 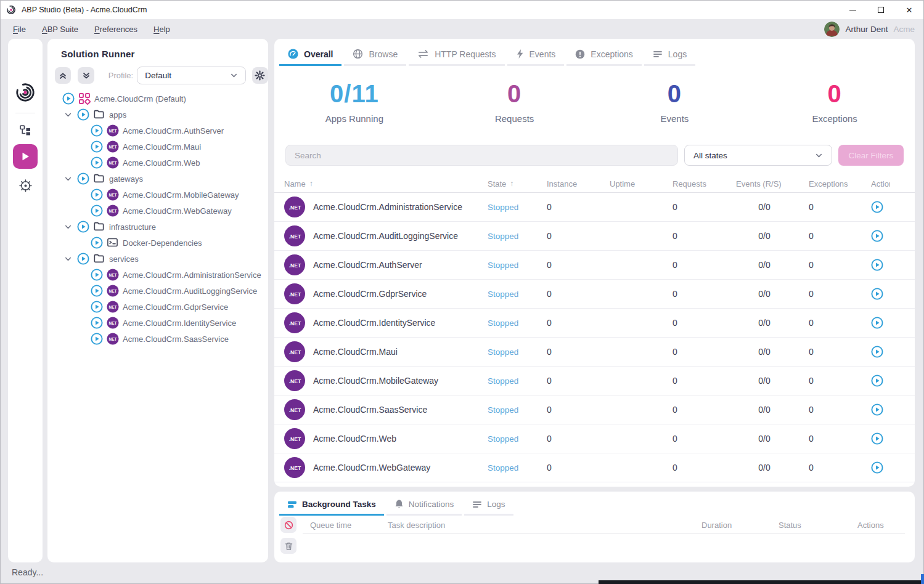 What do you see at coordinates (758, 155) in the screenshot?
I see `state-filter-select: All states` at bounding box center [758, 155].